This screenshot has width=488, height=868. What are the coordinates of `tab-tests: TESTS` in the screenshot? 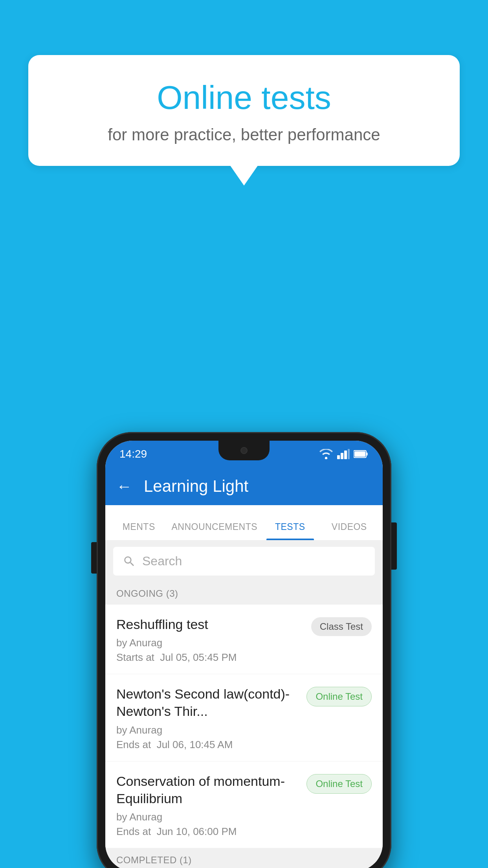 It's located at (290, 531).